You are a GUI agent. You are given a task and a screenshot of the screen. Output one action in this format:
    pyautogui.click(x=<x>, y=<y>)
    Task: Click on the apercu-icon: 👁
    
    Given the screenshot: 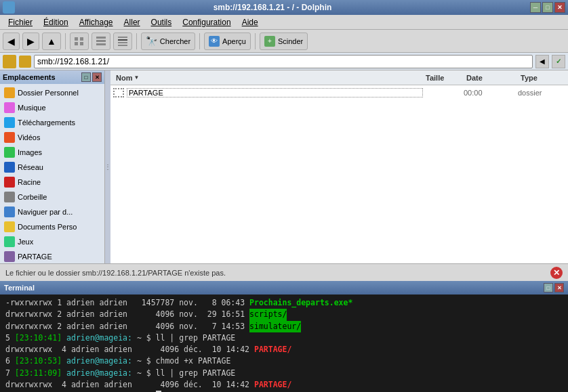 What is the action you would take?
    pyautogui.click(x=214, y=41)
    